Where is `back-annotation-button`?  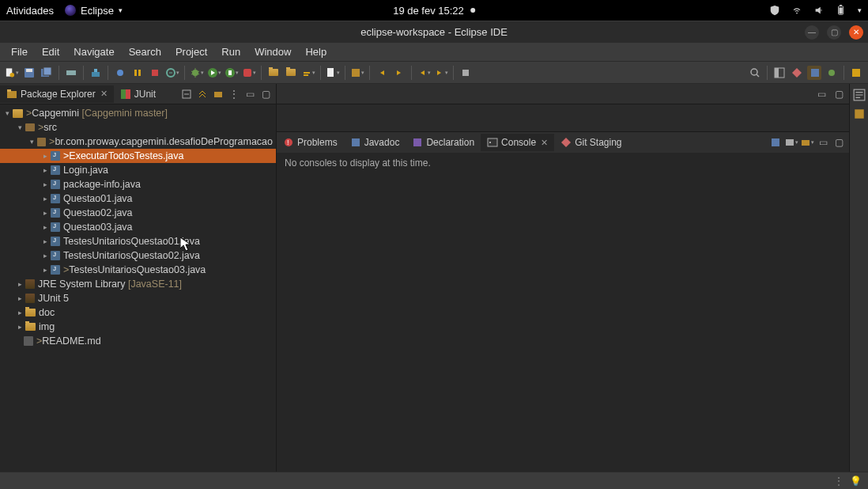
back-annotation-button is located at coordinates (382, 73).